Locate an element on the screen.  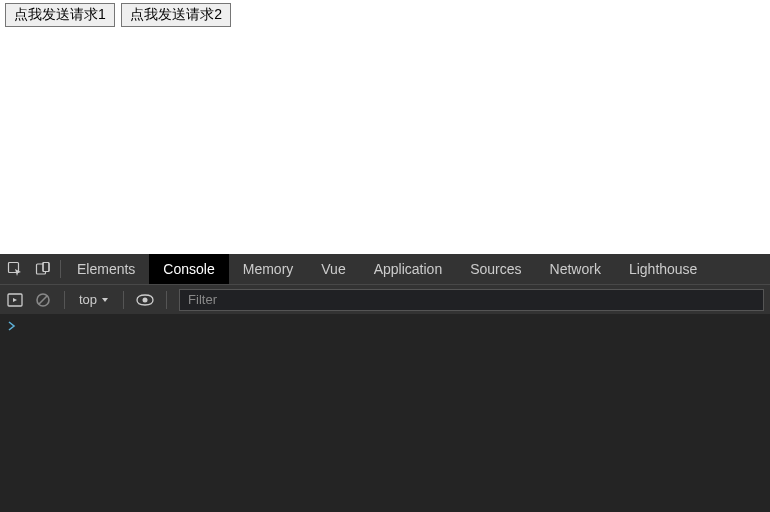
context-selector: top is located at coordinates (94, 300).